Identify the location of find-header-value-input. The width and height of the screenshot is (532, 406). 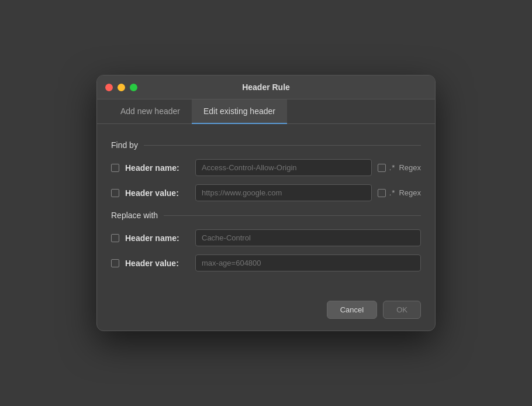
(284, 193).